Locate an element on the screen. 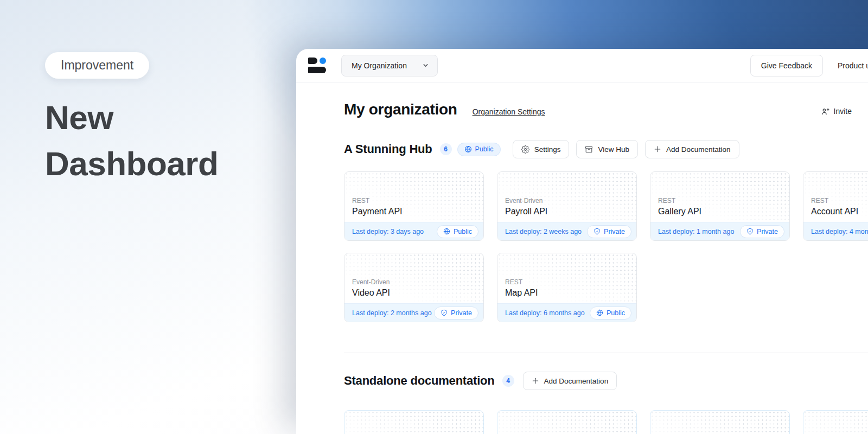  hub-count-badge: 6 is located at coordinates (446, 149).